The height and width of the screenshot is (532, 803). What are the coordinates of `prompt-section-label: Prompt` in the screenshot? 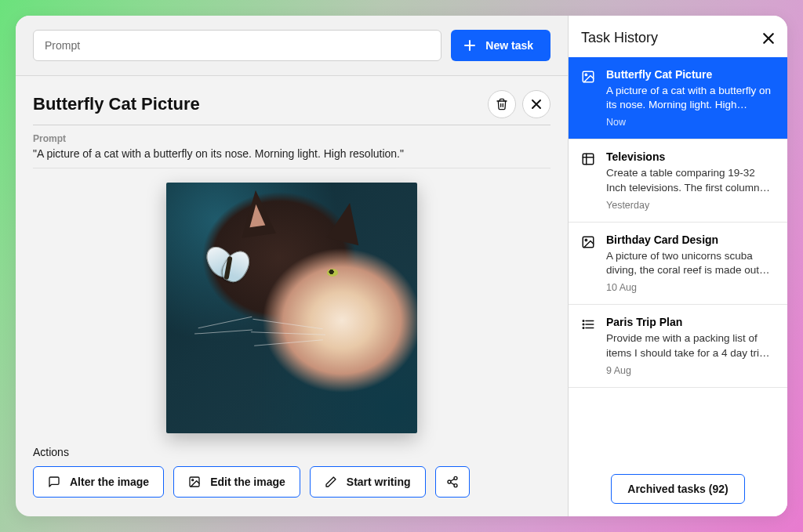 It's located at (292, 139).